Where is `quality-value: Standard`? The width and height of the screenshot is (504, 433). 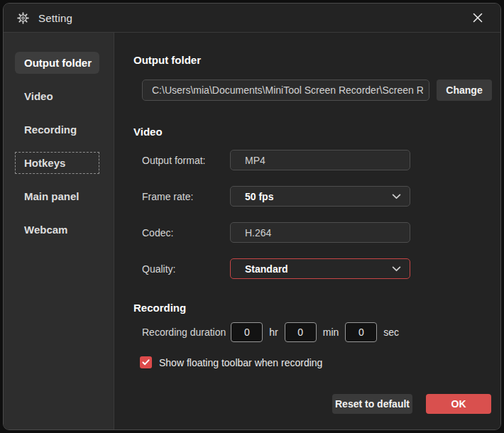
quality-value: Standard is located at coordinates (267, 269).